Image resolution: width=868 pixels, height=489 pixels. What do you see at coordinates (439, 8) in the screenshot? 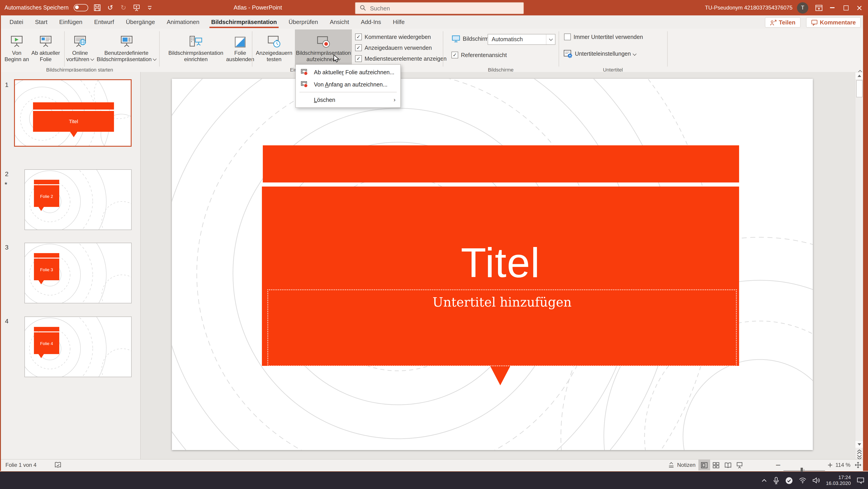
I see `search-box` at bounding box center [439, 8].